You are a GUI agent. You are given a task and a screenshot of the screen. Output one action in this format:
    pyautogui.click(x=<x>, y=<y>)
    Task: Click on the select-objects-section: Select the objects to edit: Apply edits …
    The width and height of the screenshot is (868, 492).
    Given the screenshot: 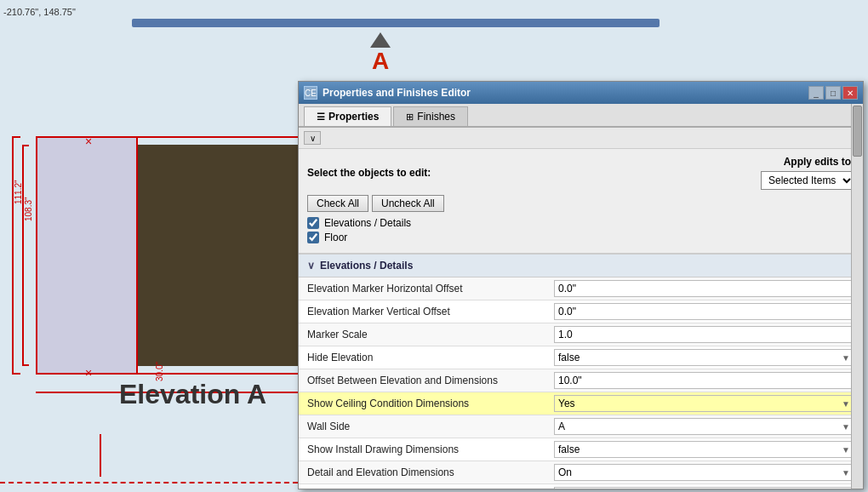 What is the action you would take?
    pyautogui.click(x=580, y=201)
    